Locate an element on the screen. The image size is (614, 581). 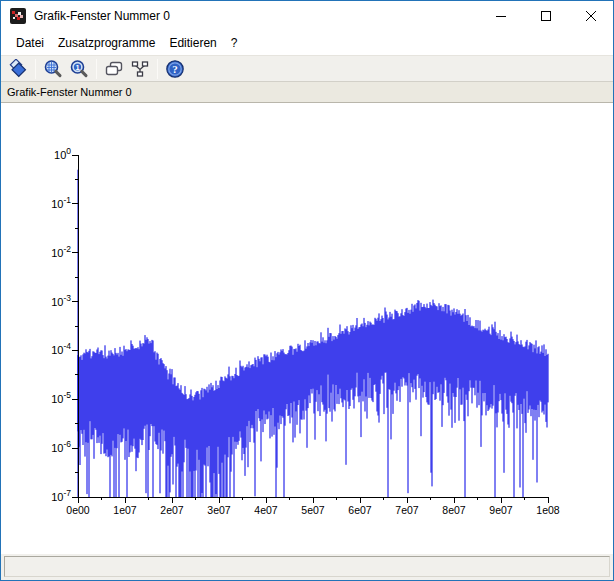
minimize-button is located at coordinates (500, 16).